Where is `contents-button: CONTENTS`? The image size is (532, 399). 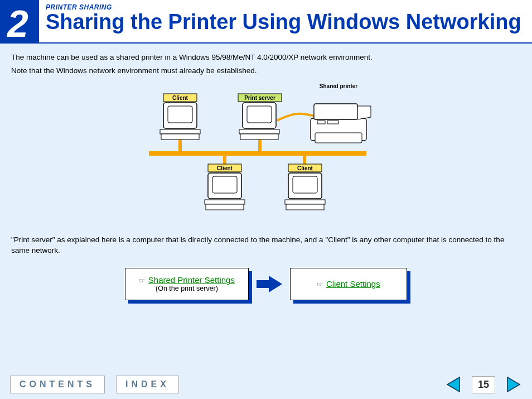 contents-button: CONTENTS is located at coordinates (57, 384).